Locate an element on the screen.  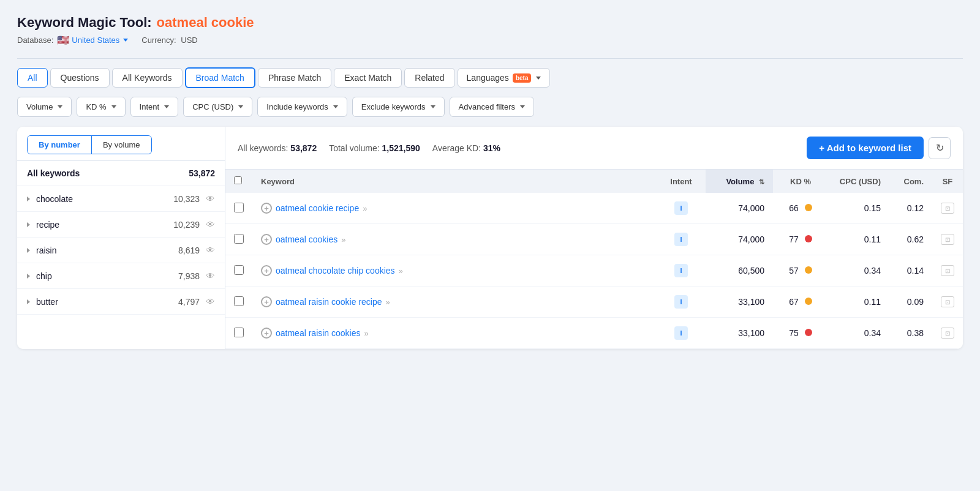
row-intent-cell: I is located at coordinates (681, 302).